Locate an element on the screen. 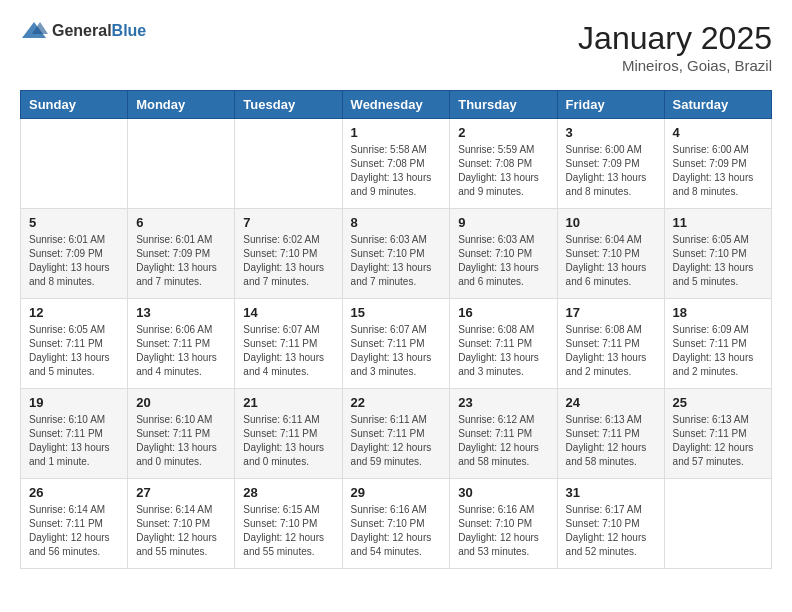  weekday-header-thursday: Thursday is located at coordinates (504, 105).